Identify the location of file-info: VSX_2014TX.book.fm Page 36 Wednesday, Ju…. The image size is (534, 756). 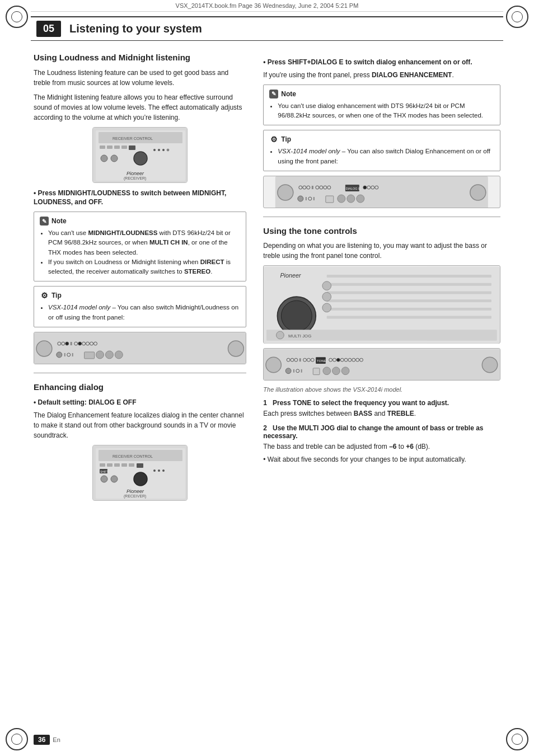
(267, 6).